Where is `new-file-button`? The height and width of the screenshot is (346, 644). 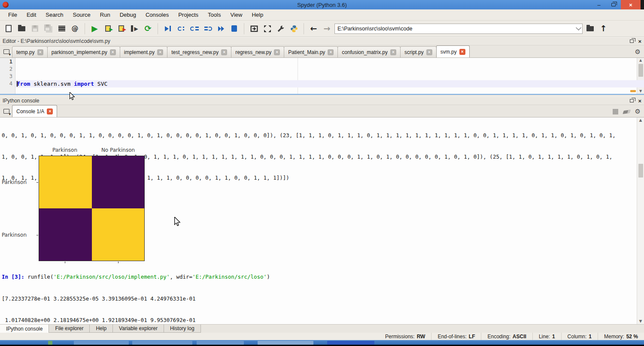 new-file-button is located at coordinates (9, 28).